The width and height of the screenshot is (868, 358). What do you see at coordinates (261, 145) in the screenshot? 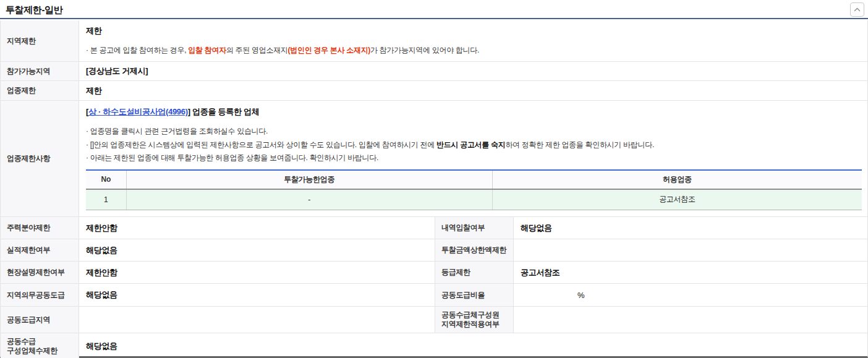
I see `bullet-text: · []안의 업종제한은 시스템상에 입력된 제한사항으로 공고서와 상이할 수…` at bounding box center [261, 145].